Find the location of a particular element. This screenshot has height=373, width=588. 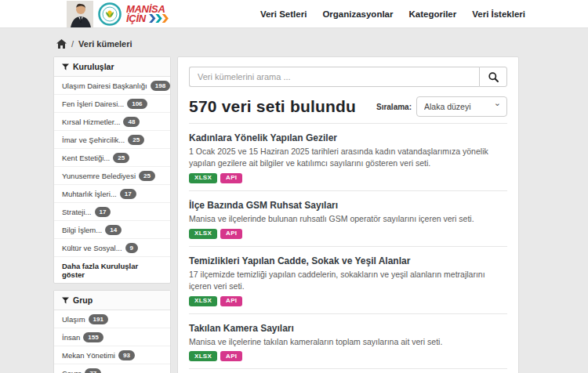

nav-veri-setleri: Veri Setleri is located at coordinates (284, 14).